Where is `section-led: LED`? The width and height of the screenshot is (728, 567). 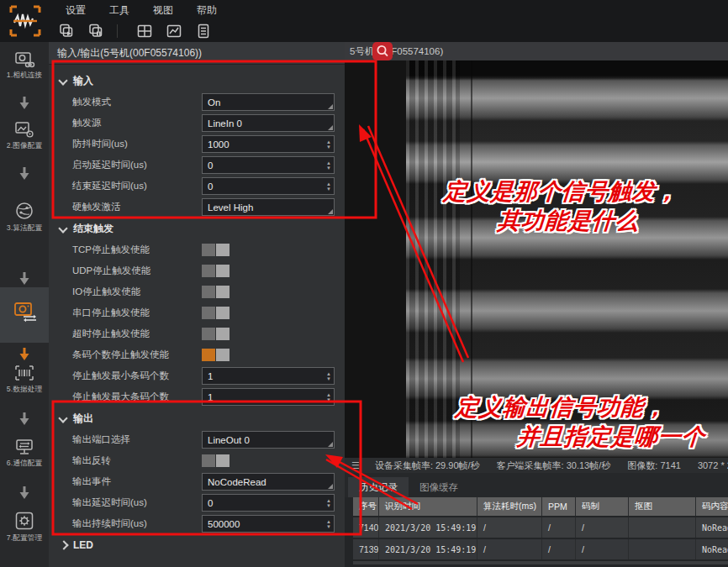 section-led: LED is located at coordinates (197, 545).